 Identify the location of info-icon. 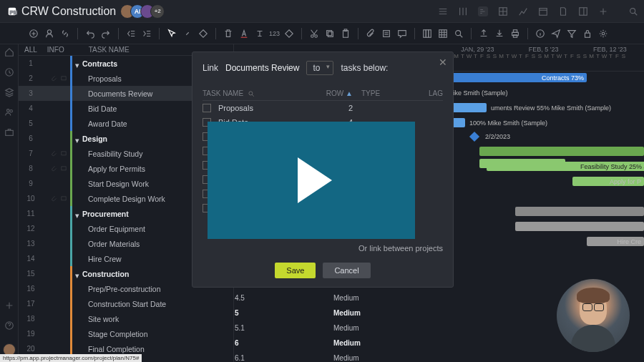
(540, 34).